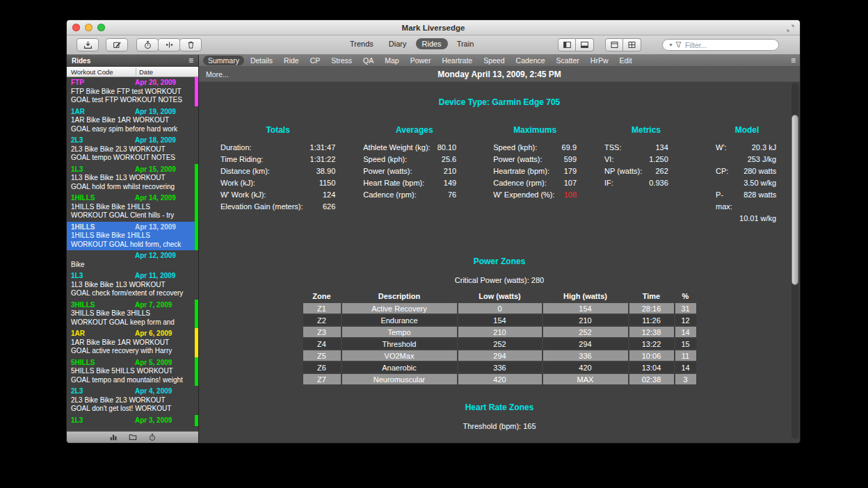 The height and width of the screenshot is (488, 868). What do you see at coordinates (83, 306) in the screenshot?
I see `ride-workout-code: 3HILLS` at bounding box center [83, 306].